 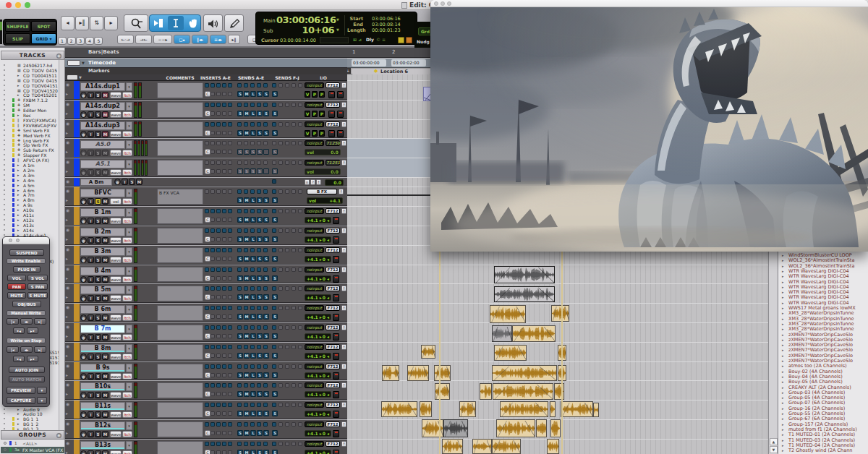 I want to click on grabber-tool, so click(x=193, y=23).